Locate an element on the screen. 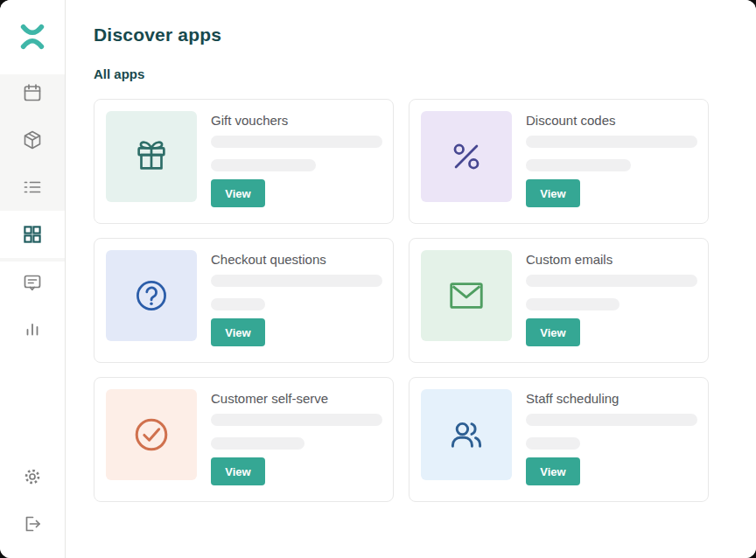 This screenshot has width=756, height=558. sidebar-item-messages is located at coordinates (32, 282).